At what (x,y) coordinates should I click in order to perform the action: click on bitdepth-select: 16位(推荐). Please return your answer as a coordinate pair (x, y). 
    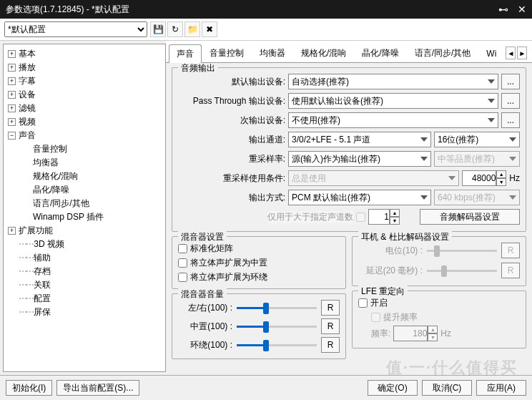
    Looking at the image, I should click on (477, 140).